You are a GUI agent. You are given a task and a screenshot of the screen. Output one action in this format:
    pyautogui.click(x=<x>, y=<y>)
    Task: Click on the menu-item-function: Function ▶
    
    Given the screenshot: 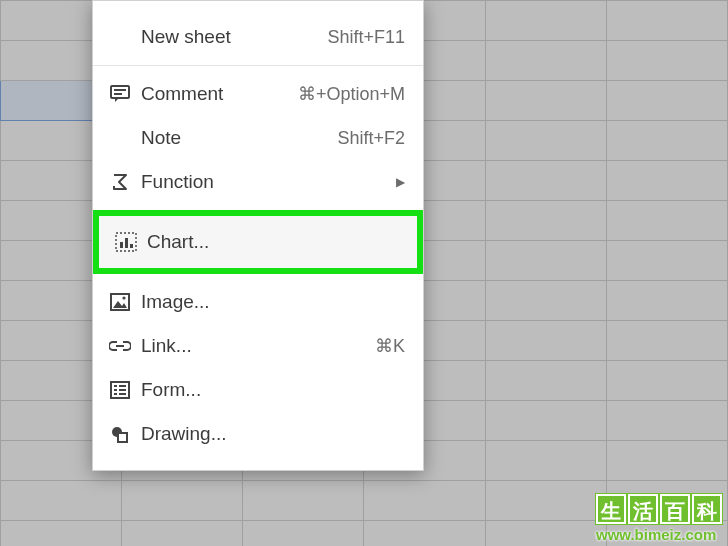 What is the action you would take?
    pyautogui.click(x=258, y=182)
    